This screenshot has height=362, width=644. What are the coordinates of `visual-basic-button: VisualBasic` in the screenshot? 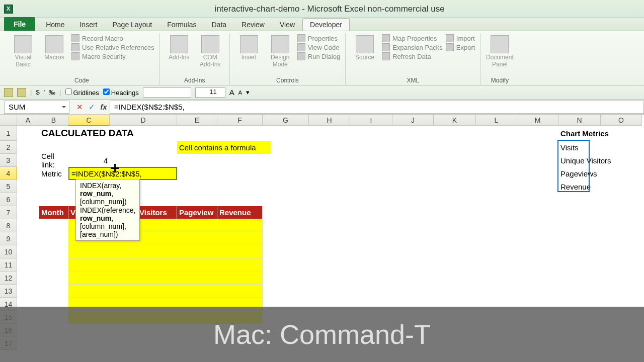 It's located at (23, 51).